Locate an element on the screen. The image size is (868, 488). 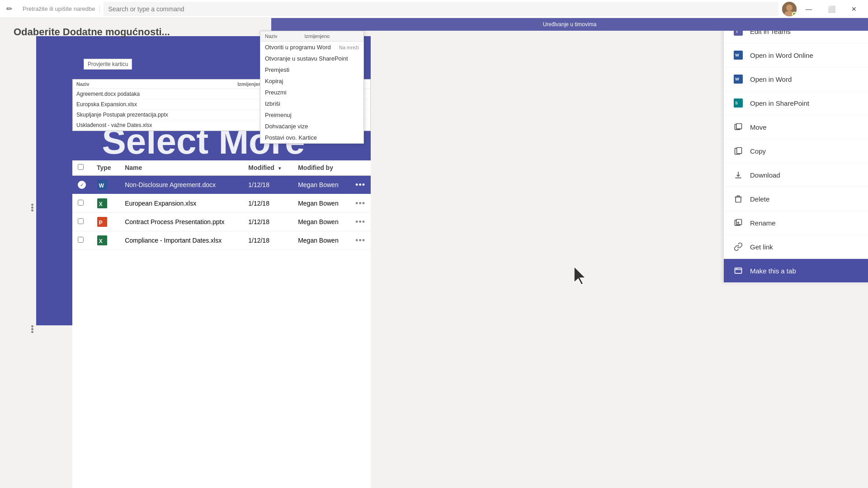
col-actions is located at coordinates (360, 168).